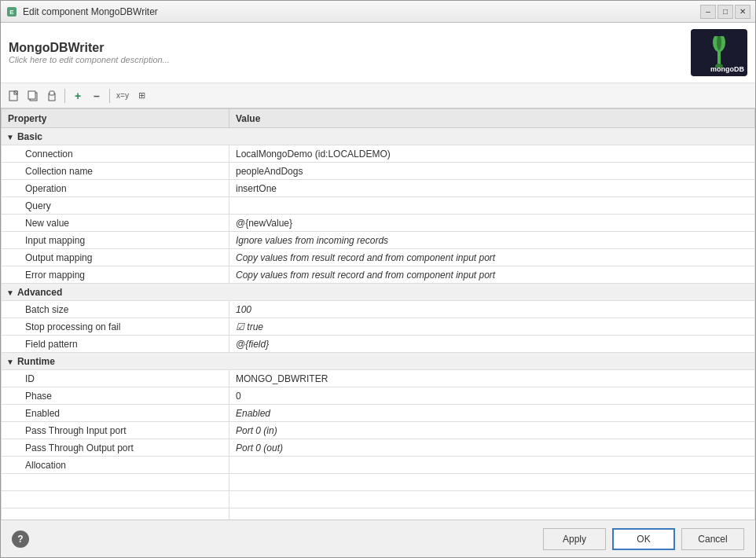 This screenshot has height=558, width=756. I want to click on title-bar: E Edit component MongoDBWriter – □ ✕, so click(378, 12).